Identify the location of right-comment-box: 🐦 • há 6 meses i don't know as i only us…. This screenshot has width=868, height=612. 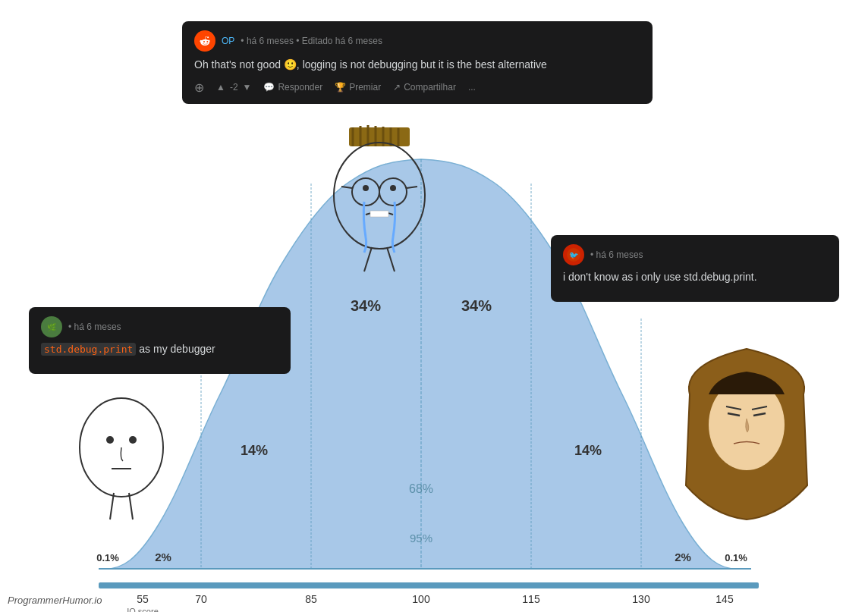
(695, 268).